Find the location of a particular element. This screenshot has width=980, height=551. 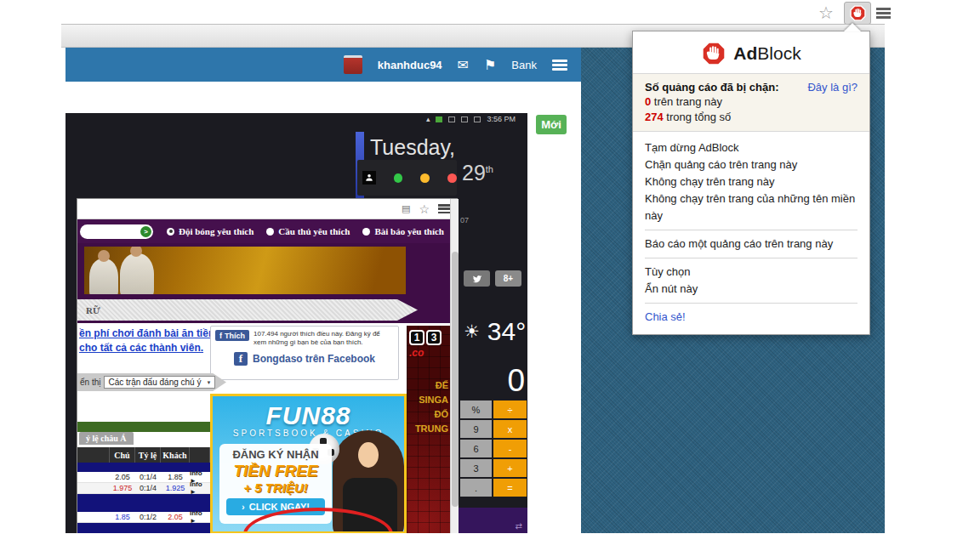

menu-hide-button: Ẩn nút này is located at coordinates (751, 289).